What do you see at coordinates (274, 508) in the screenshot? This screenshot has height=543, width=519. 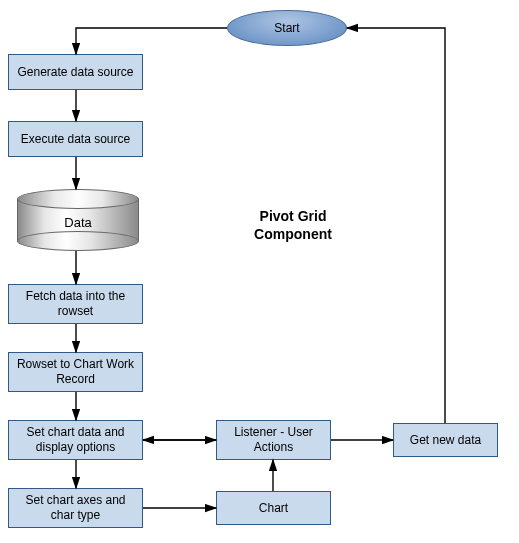 I see `chart-node: Chart` at bounding box center [274, 508].